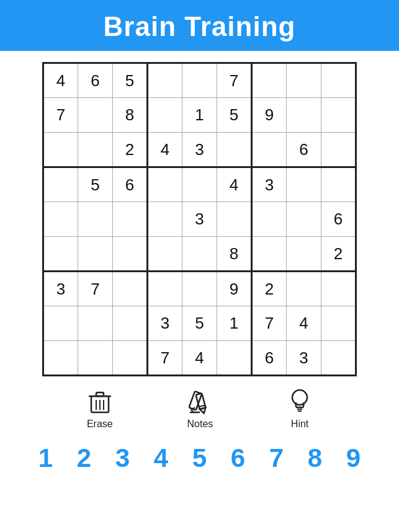 This screenshot has height=532, width=399. What do you see at coordinates (235, 115) in the screenshot?
I see `cell-1-5: 5` at bounding box center [235, 115].